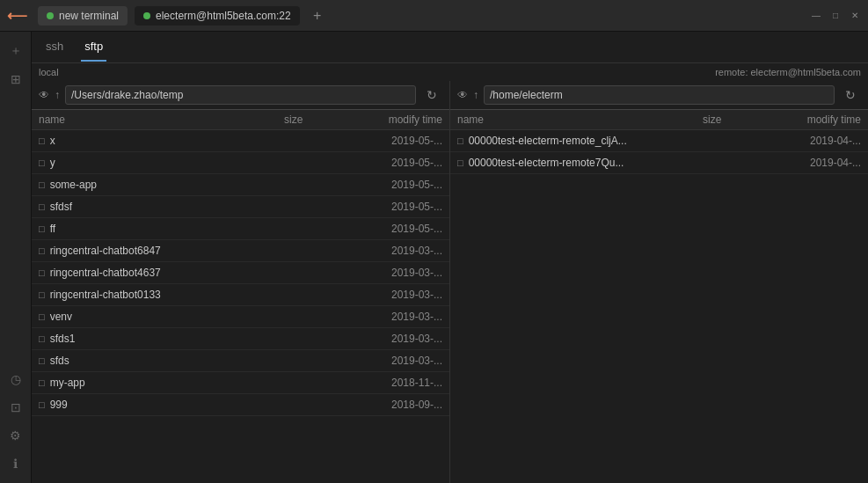 This screenshot has width=868, height=483. What do you see at coordinates (241, 229) in the screenshot?
I see `table-row: □ff 2019-05-...` at bounding box center [241, 229].